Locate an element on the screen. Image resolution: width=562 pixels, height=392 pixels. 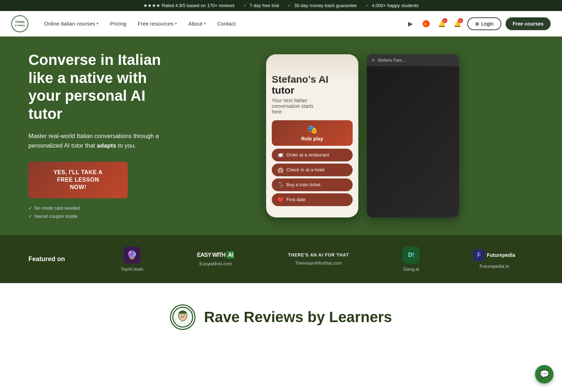
train-icon: 🚂 is located at coordinates (280, 185).